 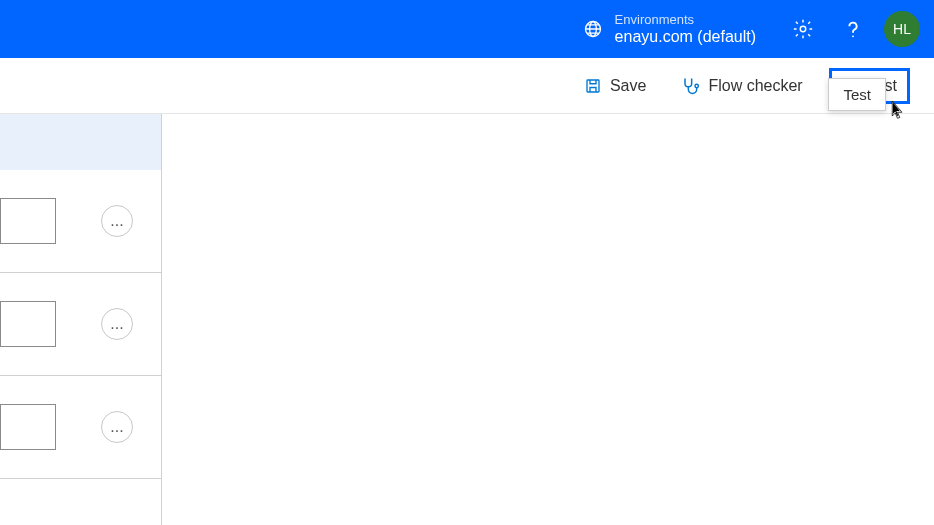 I want to click on cursor-icon, so click(x=896, y=110).